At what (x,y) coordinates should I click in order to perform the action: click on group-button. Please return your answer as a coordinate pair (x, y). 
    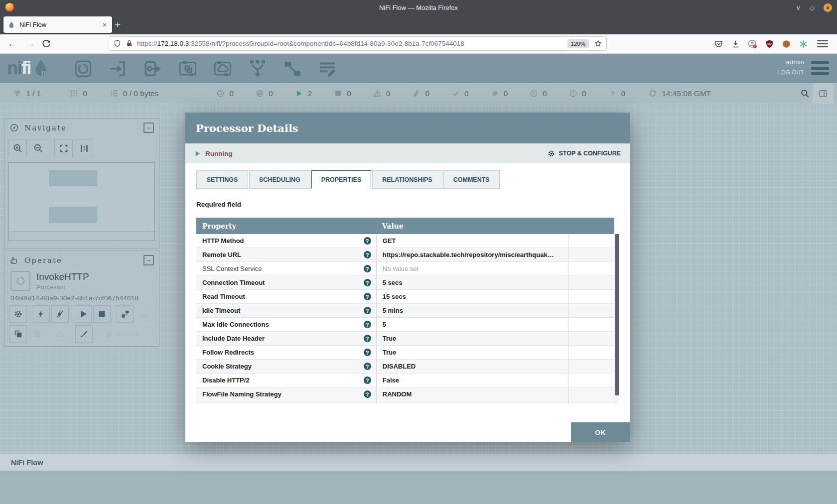
    Looking at the image, I should click on (61, 334).